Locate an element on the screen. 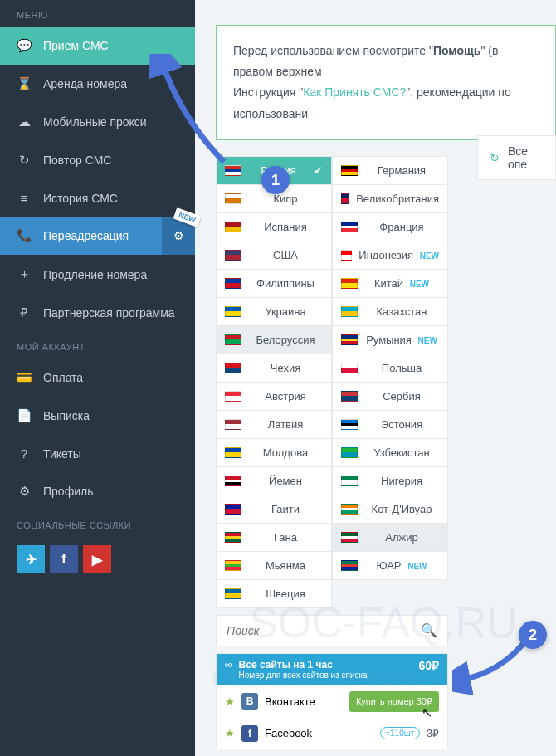 The width and height of the screenshot is (556, 756). sidebar-account-item: 📄Выписка is located at coordinates (98, 416).